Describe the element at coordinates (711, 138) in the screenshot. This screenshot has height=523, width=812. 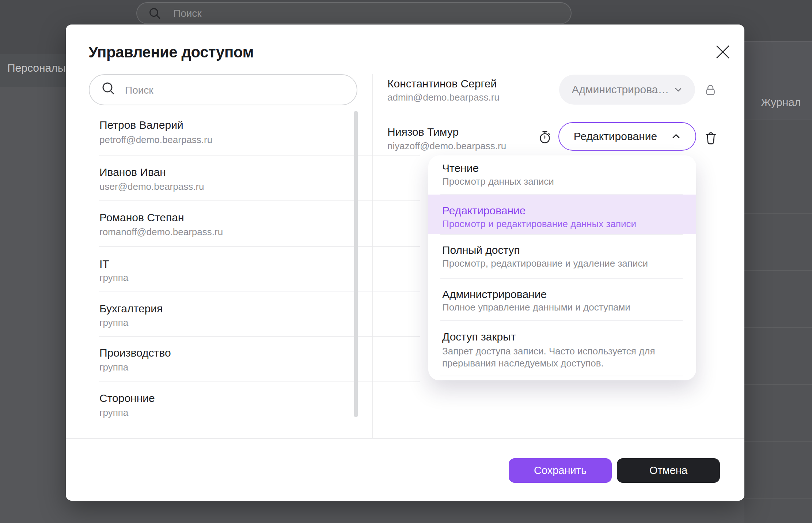
I see `trash-icon` at that location.